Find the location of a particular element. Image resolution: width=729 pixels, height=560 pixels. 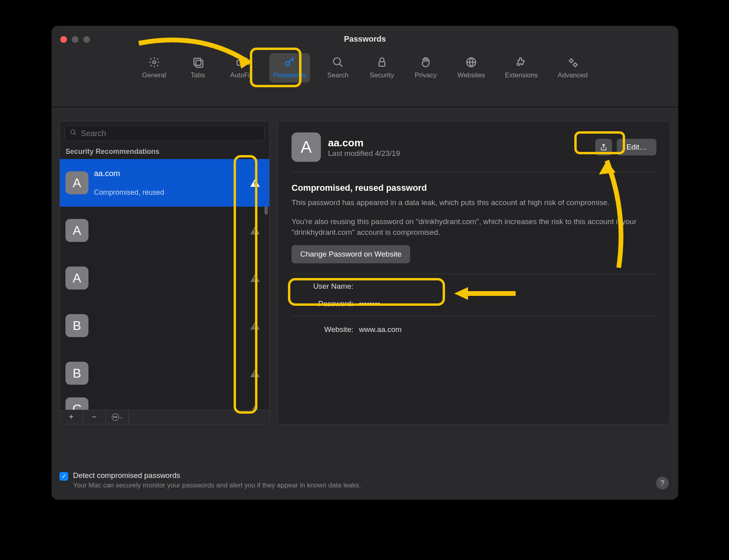

username-value is located at coordinates (508, 286).